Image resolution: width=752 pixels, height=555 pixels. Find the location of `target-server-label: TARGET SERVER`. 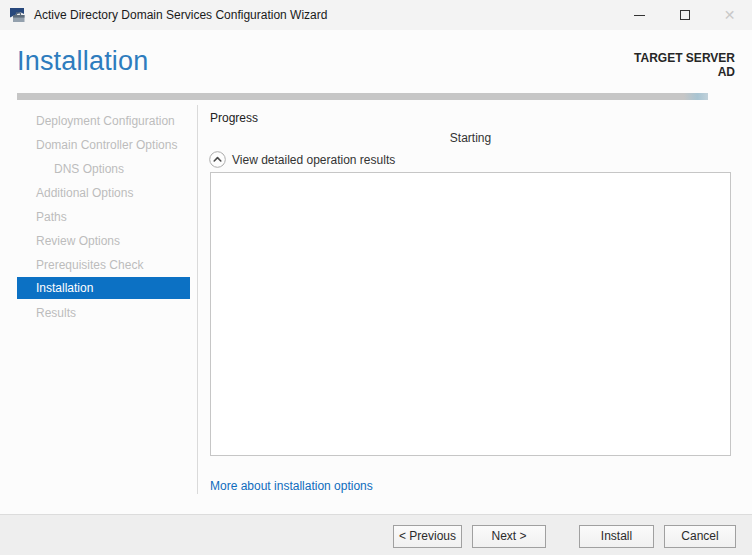

target-server-label: TARGET SERVER is located at coordinates (684, 58).